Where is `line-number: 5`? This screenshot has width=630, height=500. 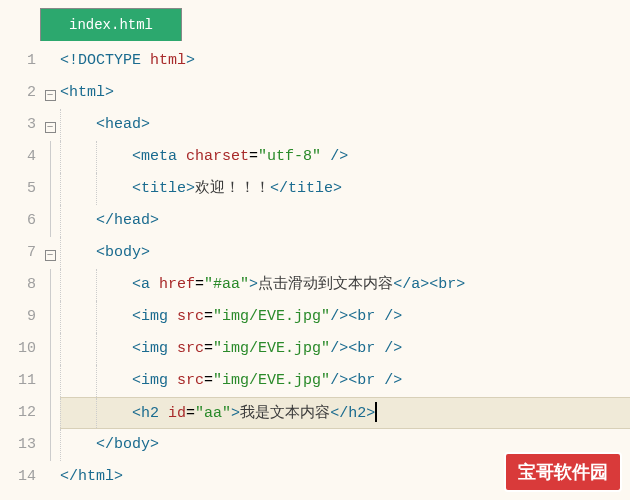 line-number: 5 is located at coordinates (18, 189).